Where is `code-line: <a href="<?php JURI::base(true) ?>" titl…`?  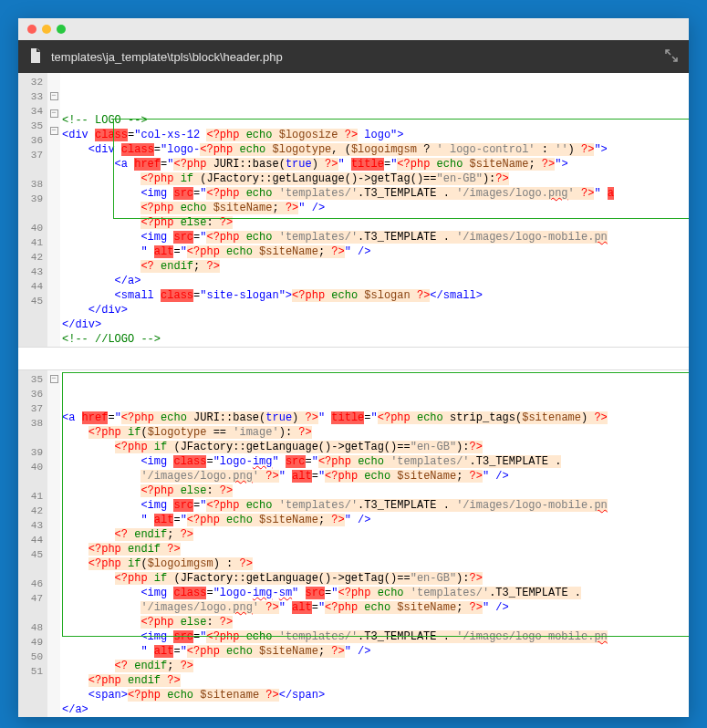
code-line: <a href="<?php JURI::base(true) ?>" titl… is located at coordinates (374, 164).